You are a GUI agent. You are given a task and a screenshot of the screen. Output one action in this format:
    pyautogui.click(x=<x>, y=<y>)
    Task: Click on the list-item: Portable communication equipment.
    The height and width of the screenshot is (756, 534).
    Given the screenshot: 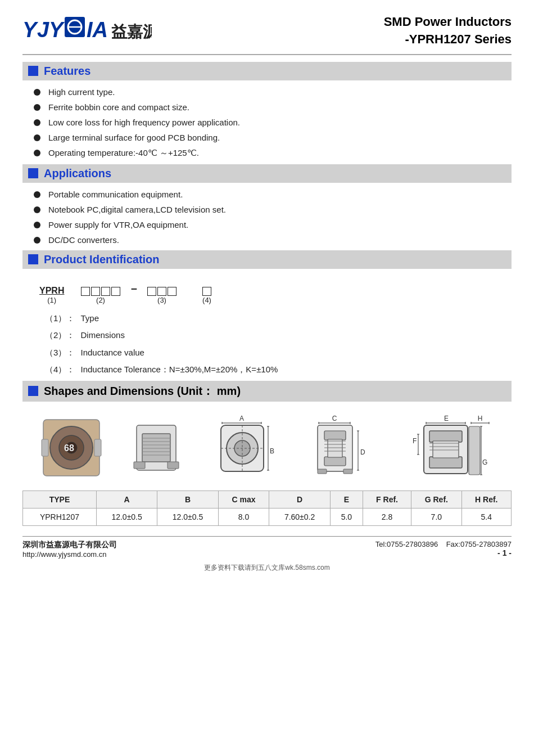 What is the action you would take?
    pyautogui.click(x=273, y=195)
    